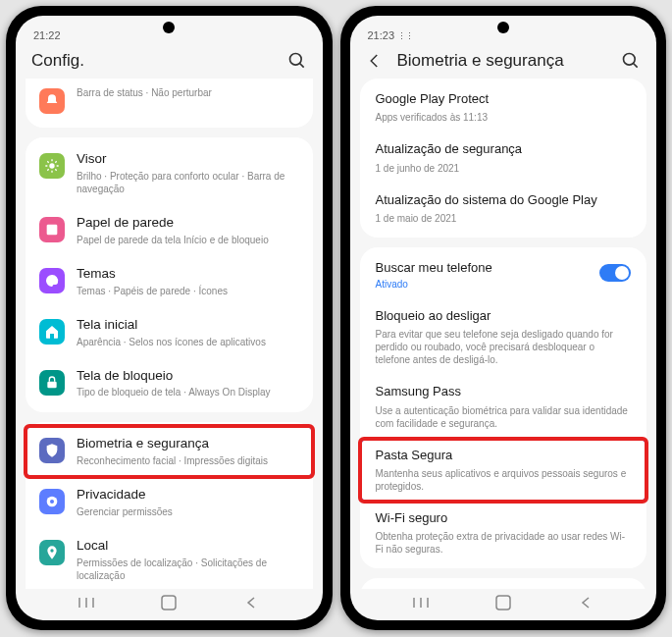 Image resolution: width=672 pixels, height=637 pixels. Describe the element at coordinates (504, 417) in the screenshot. I see `row-subtitle: Use a autenticação biométrica para valid…` at that location.